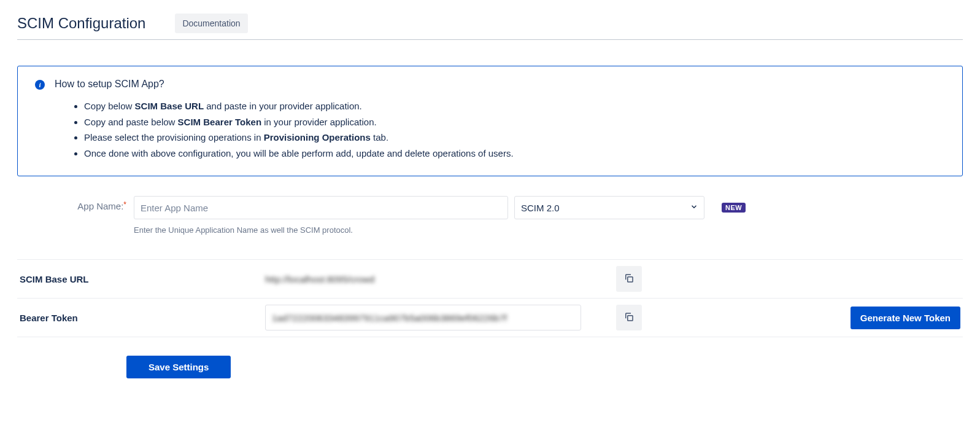  What do you see at coordinates (906, 318) in the screenshot?
I see `generate-new-token-button: Generate New Token` at bounding box center [906, 318].